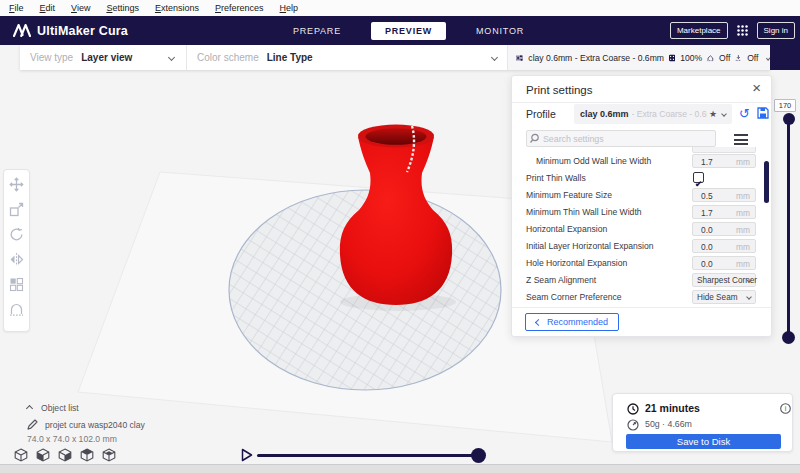 Image resolution: width=800 pixels, height=473 pixels. What do you see at coordinates (16, 260) in the screenshot?
I see `mirror-tool-button` at bounding box center [16, 260].